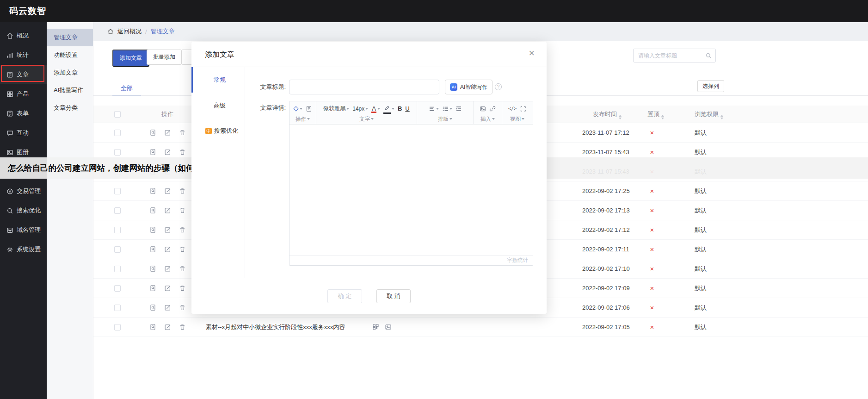 The image size is (868, 399). I want to click on dialog-tab-general: 常规, so click(218, 80).